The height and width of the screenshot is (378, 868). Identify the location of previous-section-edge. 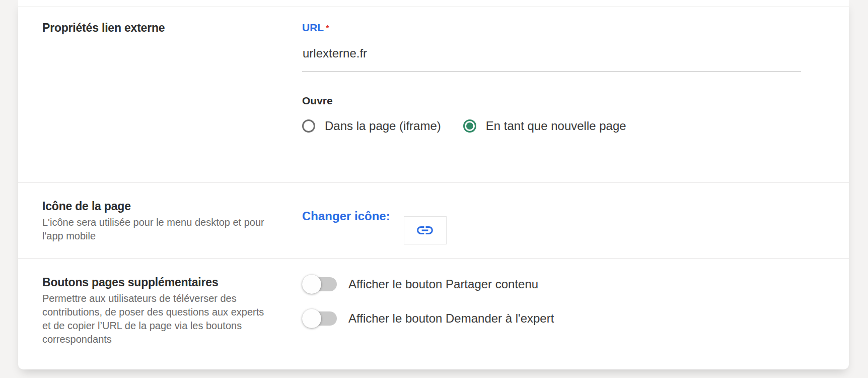
(433, 4).